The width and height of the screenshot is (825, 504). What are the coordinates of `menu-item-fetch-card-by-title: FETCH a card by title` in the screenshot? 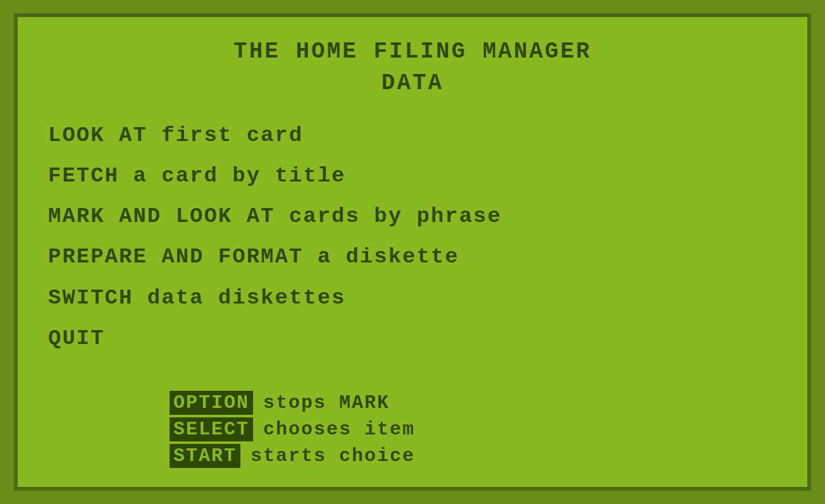 It's located at (412, 176).